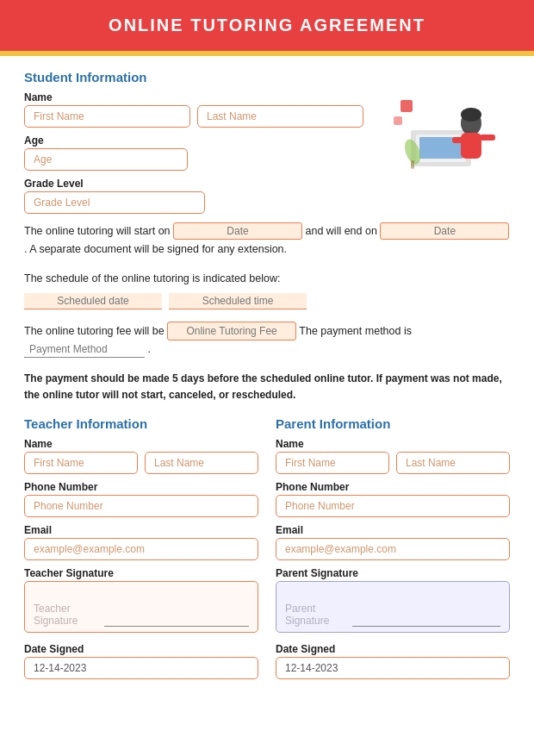 The image size is (534, 756). Describe the element at coordinates (95, 331) in the screenshot. I see `fee-intro: The online tutoring fee will be` at that location.